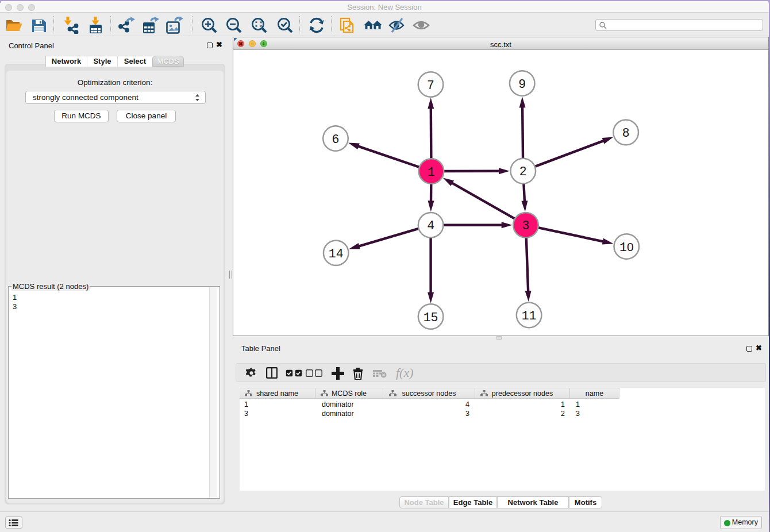 The height and width of the screenshot is (532, 770). What do you see at coordinates (336, 254) in the screenshot?
I see `svg-text: 14` at bounding box center [336, 254].